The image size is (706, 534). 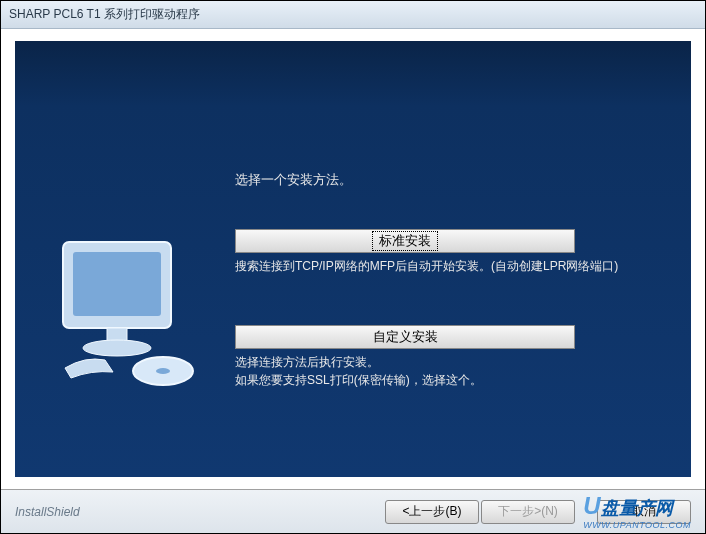 I want to click on next-button: 下一步>(N), so click(x=528, y=512).